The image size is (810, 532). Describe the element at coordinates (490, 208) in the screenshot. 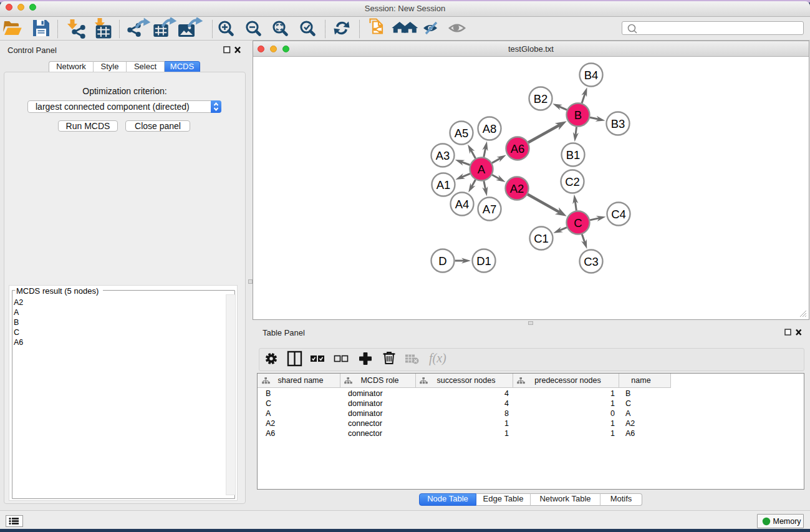

I see `svg-text: A7` at that location.